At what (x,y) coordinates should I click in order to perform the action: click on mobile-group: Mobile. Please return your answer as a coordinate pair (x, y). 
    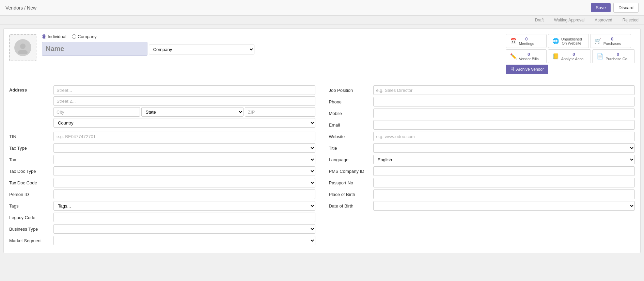
    Looking at the image, I should click on (482, 113).